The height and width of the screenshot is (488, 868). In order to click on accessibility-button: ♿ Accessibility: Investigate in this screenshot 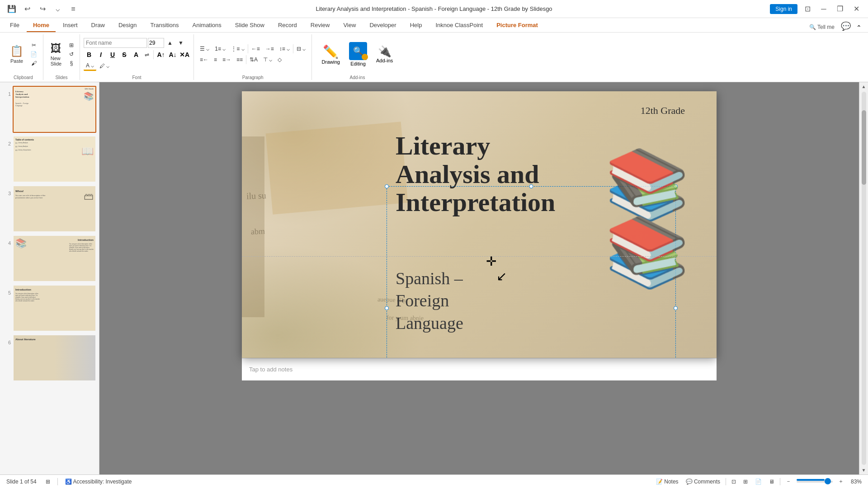, I will do `click(99, 482)`.